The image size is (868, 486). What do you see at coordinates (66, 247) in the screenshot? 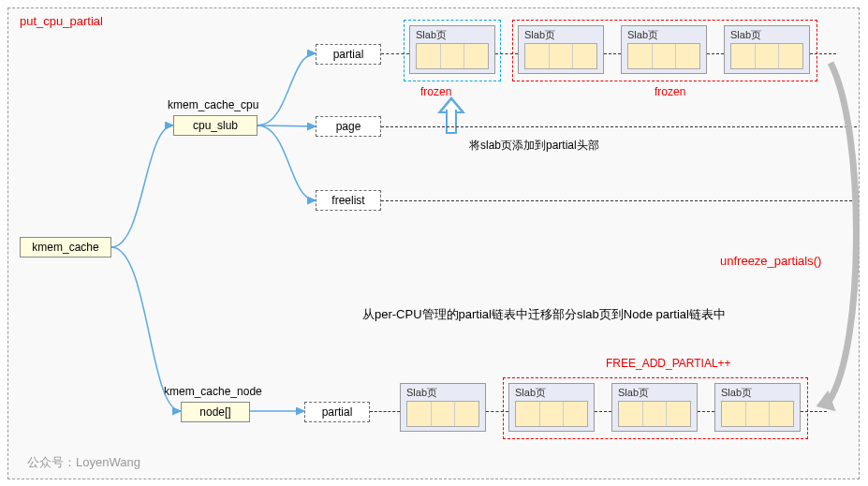
I see `node-kmem-cache: kmem_cache` at bounding box center [66, 247].